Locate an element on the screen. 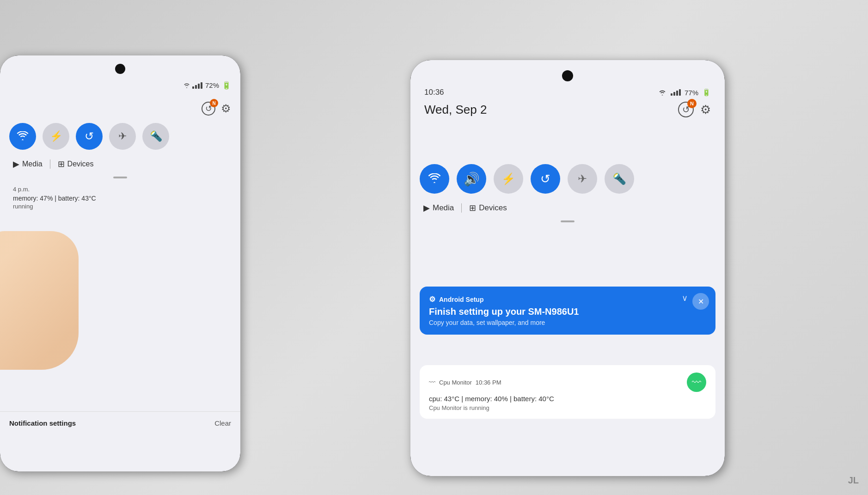 Image resolution: width=868 pixels, height=495 pixels. battery-icon-left: 🔋 is located at coordinates (226, 85).